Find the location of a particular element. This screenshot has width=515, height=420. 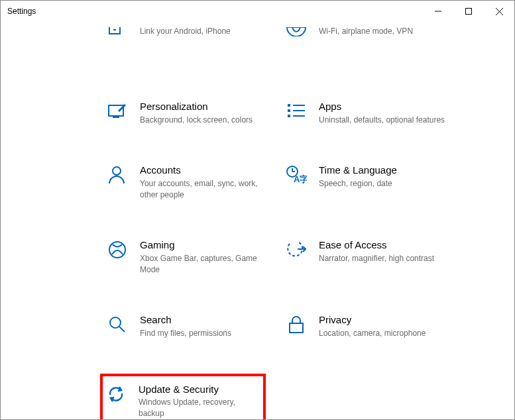

tile-phone: Link your Android, iPhone is located at coordinates (194, 37).